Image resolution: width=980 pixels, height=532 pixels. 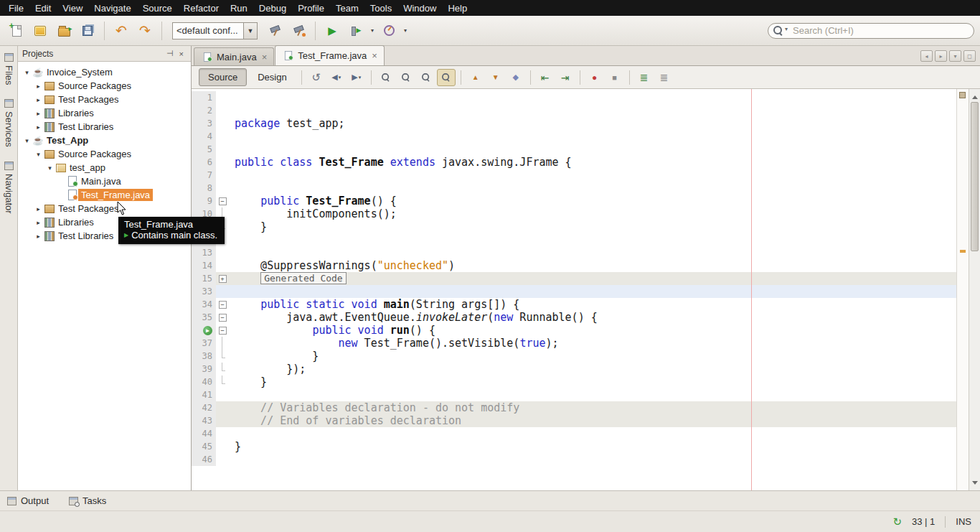 What do you see at coordinates (336, 78) in the screenshot?
I see `back-button` at bounding box center [336, 78].